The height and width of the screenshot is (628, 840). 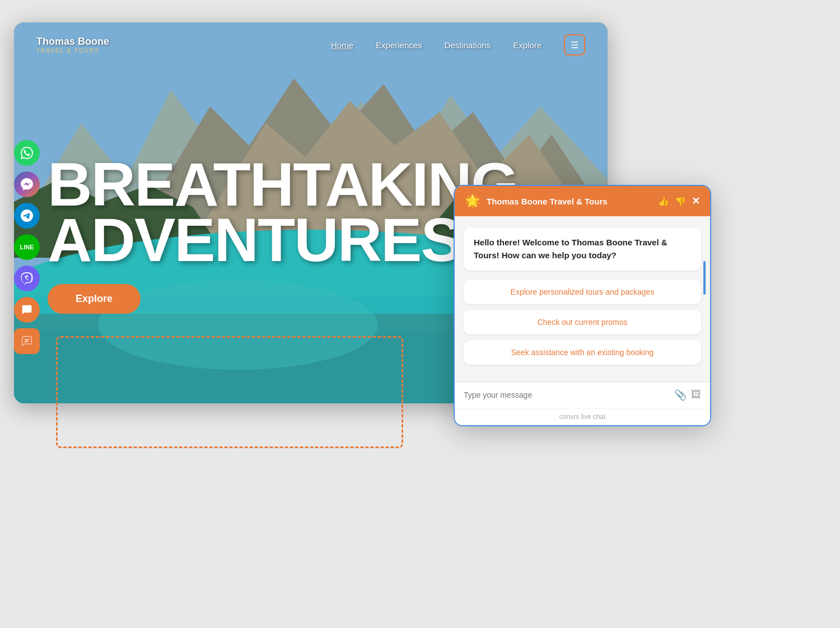 What do you see at coordinates (582, 352) in the screenshot?
I see `chat-option-booking: Seek assistance with an existing booking` at bounding box center [582, 352].